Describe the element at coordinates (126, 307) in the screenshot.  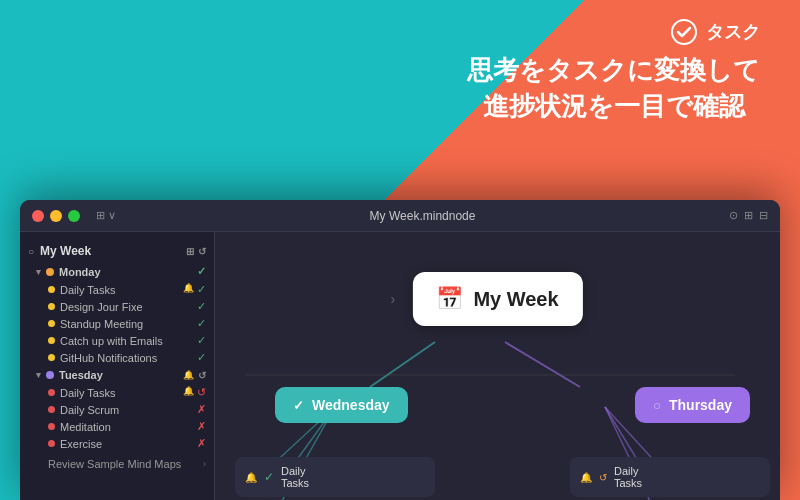
I see `design-label: Design Jour Fixe` at that location.